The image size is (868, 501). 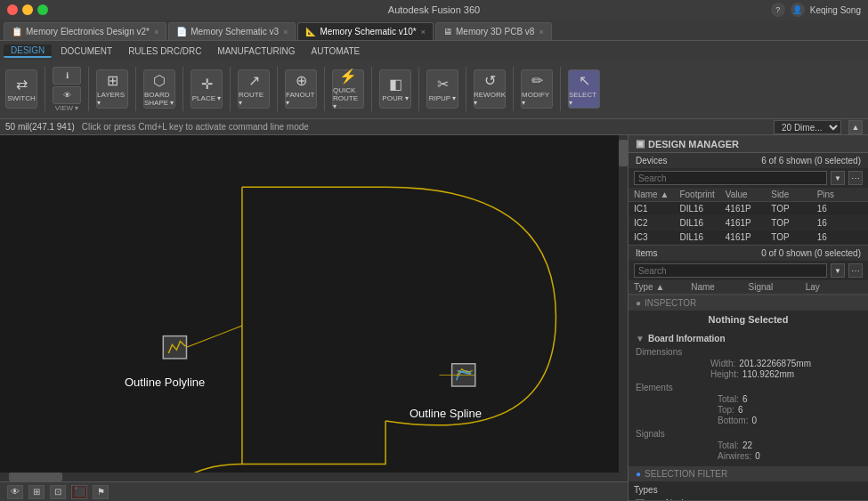 What do you see at coordinates (36, 477) in the screenshot?
I see `scrollbar-h-thumb` at bounding box center [36, 477].